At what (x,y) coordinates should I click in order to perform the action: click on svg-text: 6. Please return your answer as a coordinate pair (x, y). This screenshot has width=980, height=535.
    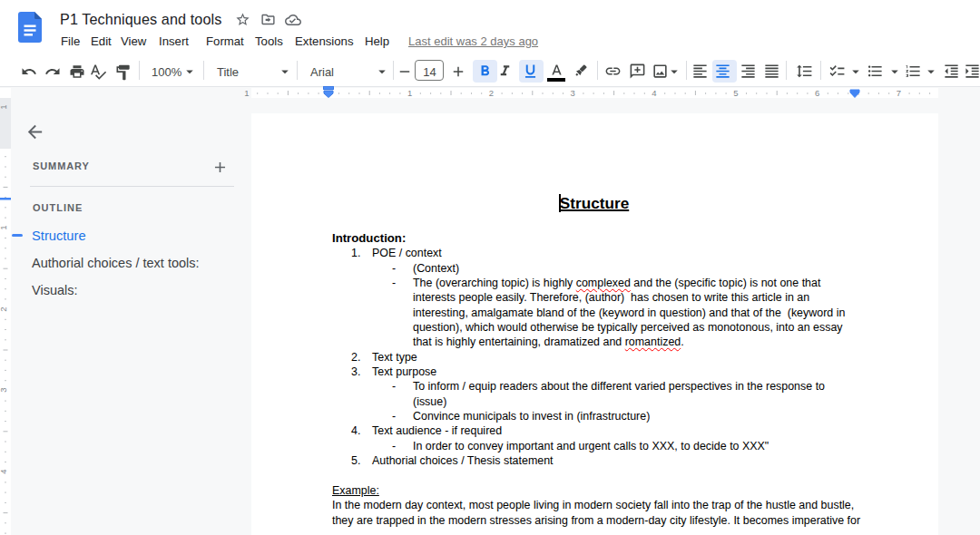
    Looking at the image, I should click on (817, 92).